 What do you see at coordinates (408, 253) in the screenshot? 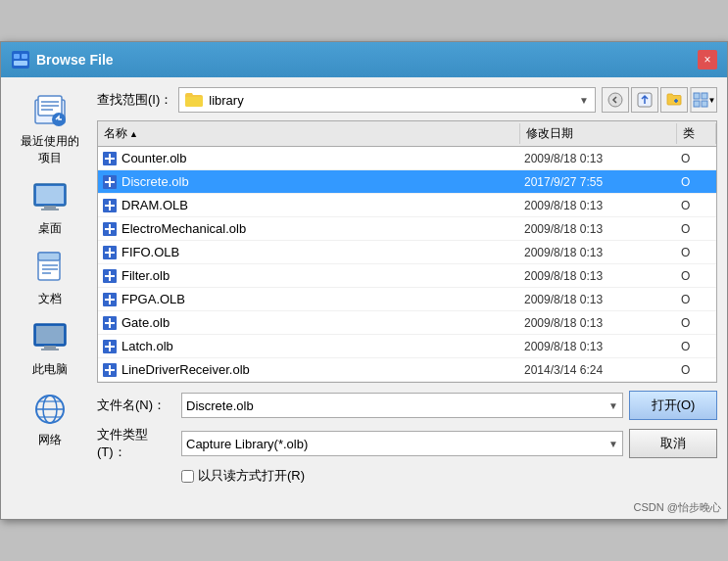
I see `table-row: FIFO.OLB2009/8/18 0:13O` at bounding box center [408, 253].